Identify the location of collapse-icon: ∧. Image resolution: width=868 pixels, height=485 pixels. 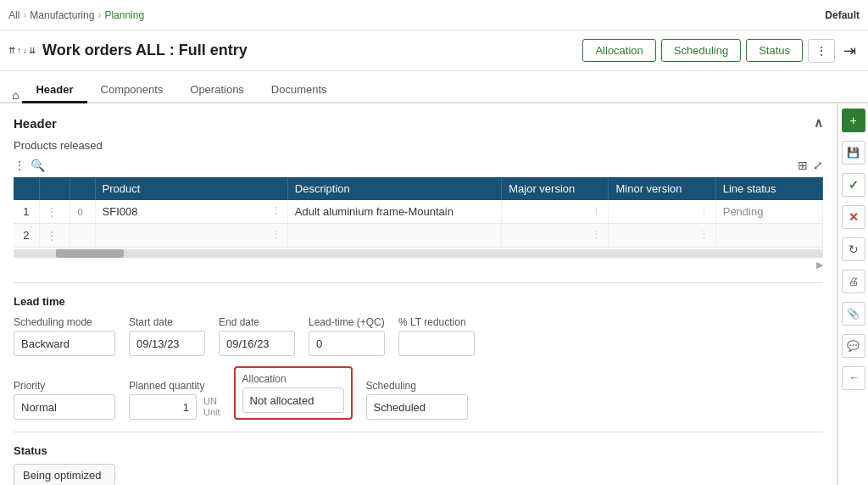
(819, 123).